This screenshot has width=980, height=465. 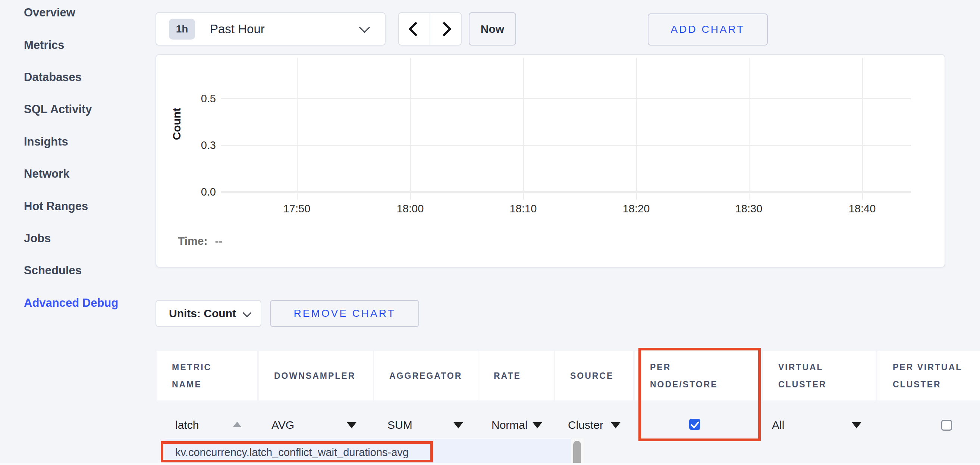 What do you see at coordinates (197, 99) in the screenshot?
I see `y-tick-label: 0.5` at bounding box center [197, 99].